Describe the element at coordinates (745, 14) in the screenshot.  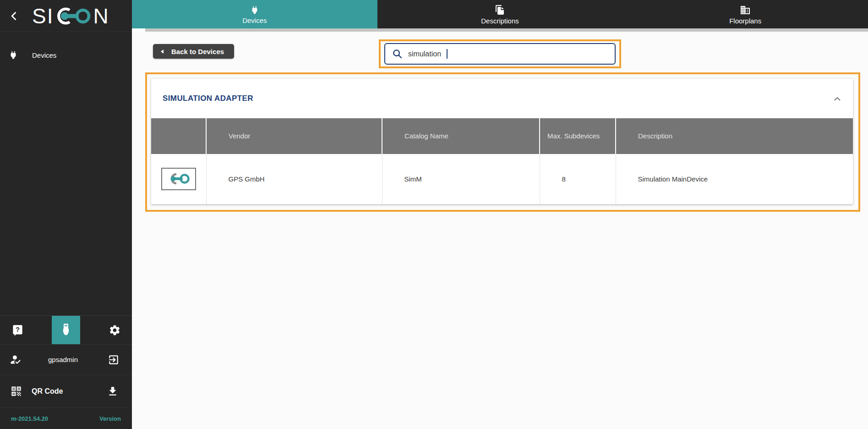
I see `tab-floorplans: Floorplans` at that location.